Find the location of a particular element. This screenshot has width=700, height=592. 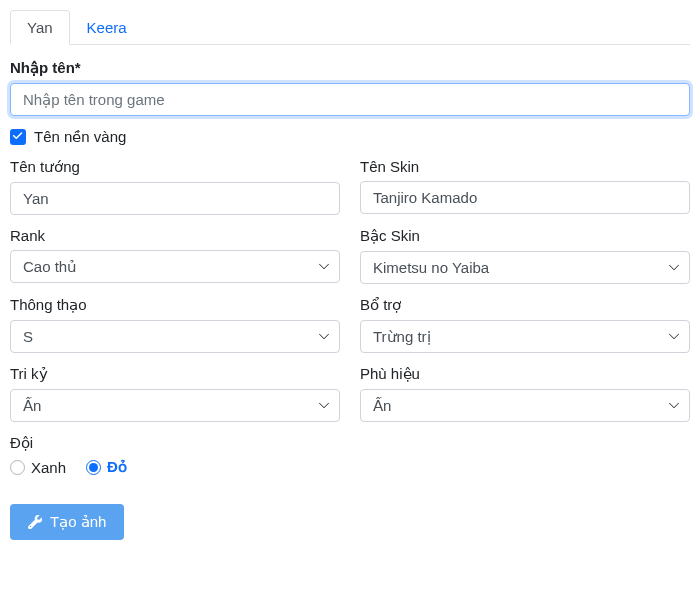

support-label: Bổ trợ is located at coordinates (525, 305).